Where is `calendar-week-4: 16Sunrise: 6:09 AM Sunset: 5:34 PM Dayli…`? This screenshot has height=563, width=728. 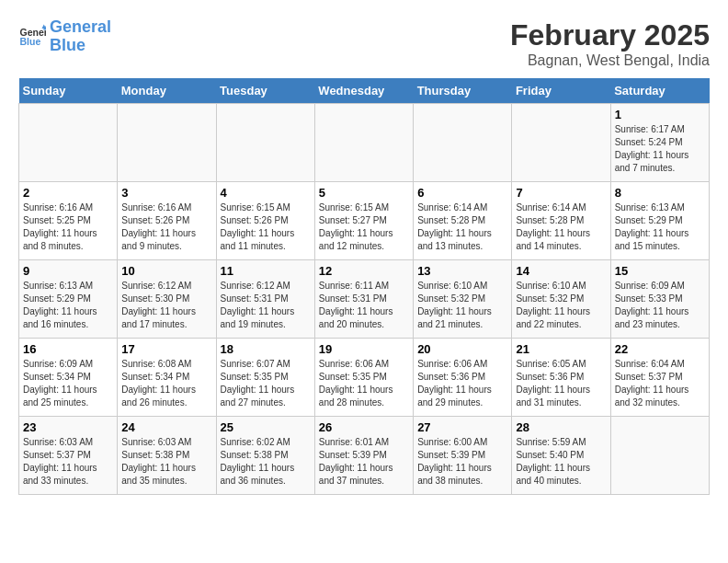 calendar-week-4: 16Sunrise: 6:09 AM Sunset: 5:34 PM Dayli… is located at coordinates (364, 377).